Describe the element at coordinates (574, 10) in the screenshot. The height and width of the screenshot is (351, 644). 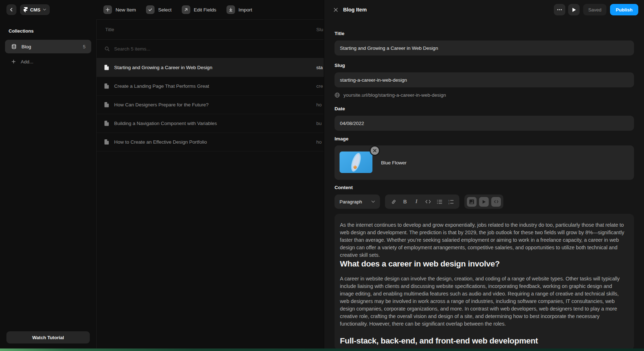
I see `preview-button` at that location.